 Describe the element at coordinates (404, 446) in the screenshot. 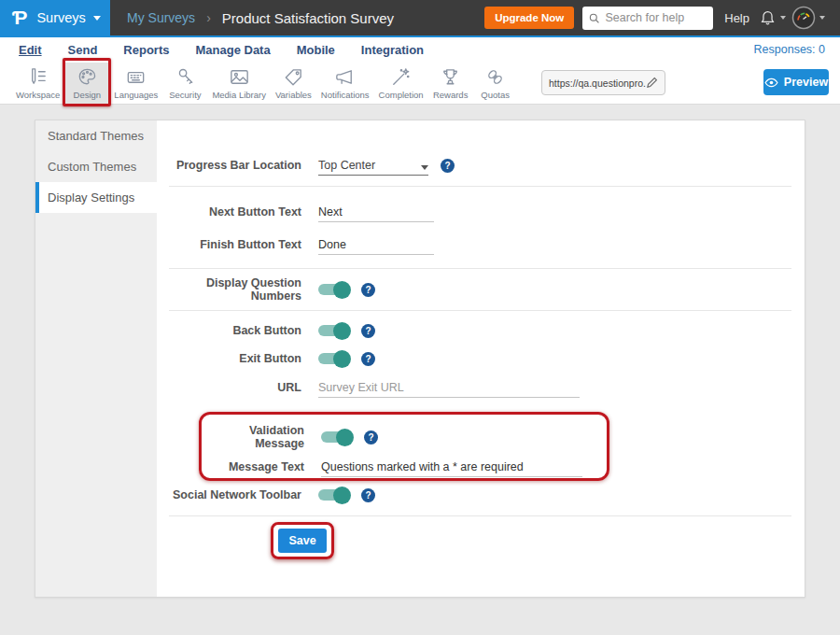

I see `annotation-validation-highlight: Validation Message ? Message Text` at that location.